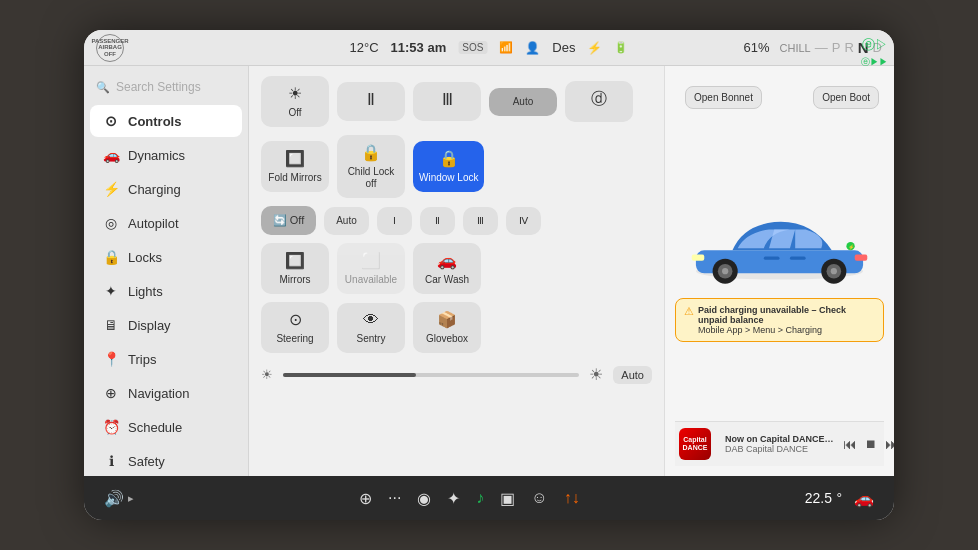 The image size is (978, 550). Describe the element at coordinates (350, 375) in the screenshot. I see `brightness-slider-fill` at that location.